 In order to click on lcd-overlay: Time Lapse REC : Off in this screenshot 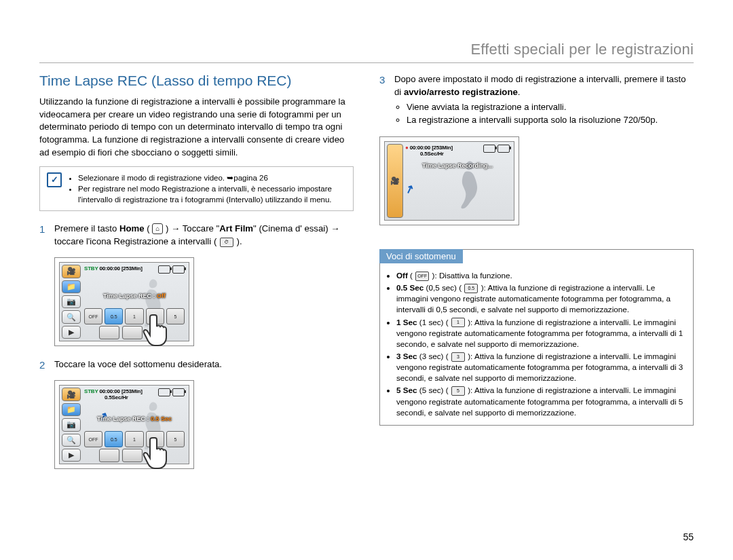, I will do `click(134, 296)`.